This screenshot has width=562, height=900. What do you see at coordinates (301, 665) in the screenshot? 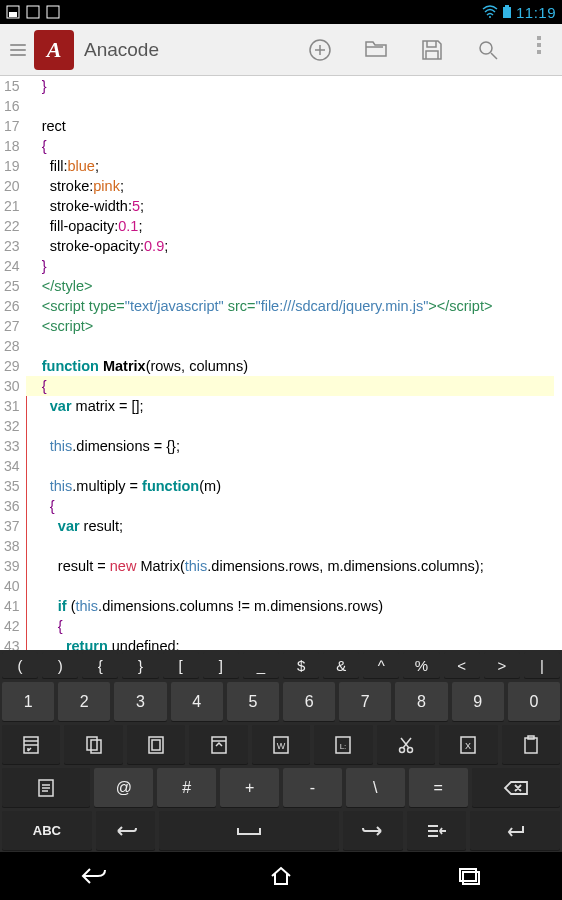
I see `key-$: $` at bounding box center [301, 665].